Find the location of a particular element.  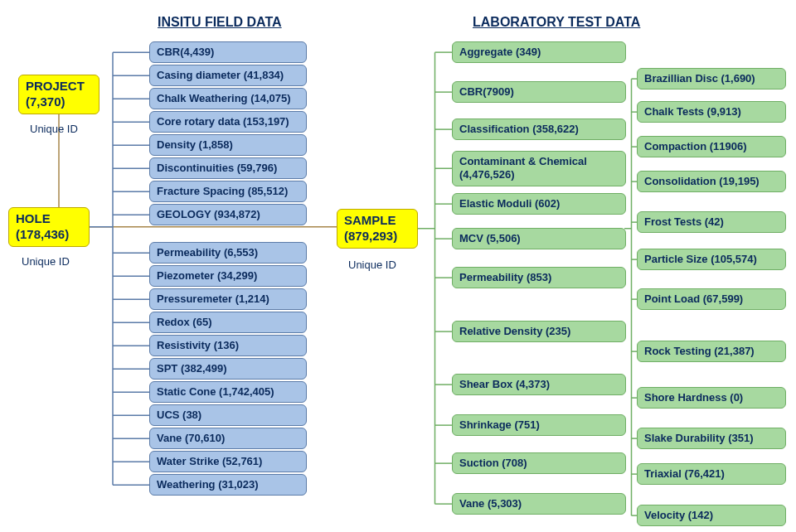

lab1-item-10: Suction (708) is located at coordinates (539, 463).